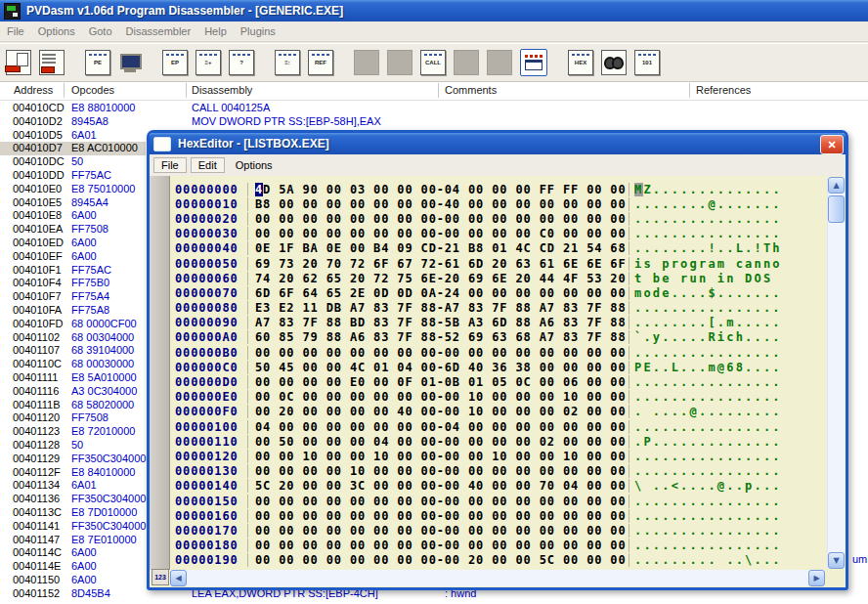 Image resolution: width=868 pixels, height=604 pixels. Describe the element at coordinates (479, 426) in the screenshot. I see `hex-row: 0000010004 00 00 00 00 00 00 00-04 00 00…` at that location.